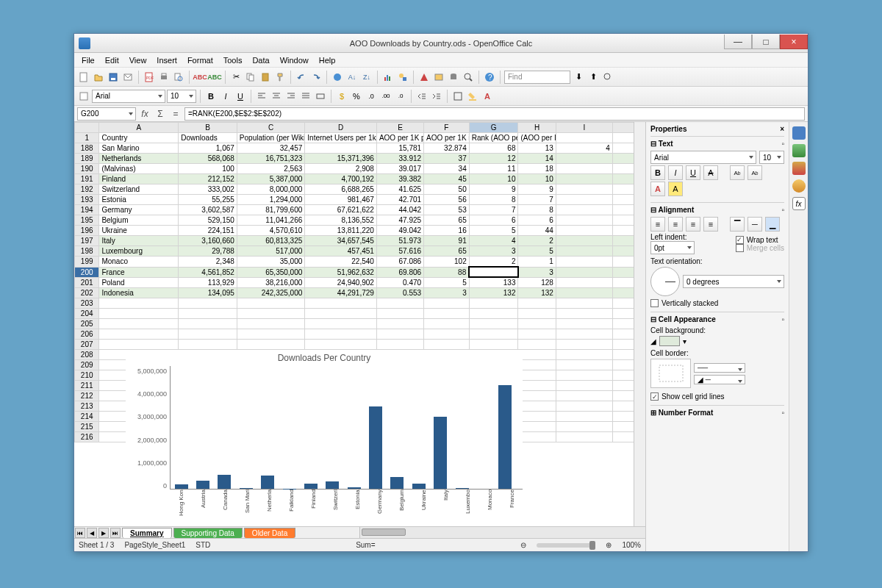 The height and width of the screenshot is (588, 882). Describe the element at coordinates (424, 77) in the screenshot. I see `navigator-icon` at that location.